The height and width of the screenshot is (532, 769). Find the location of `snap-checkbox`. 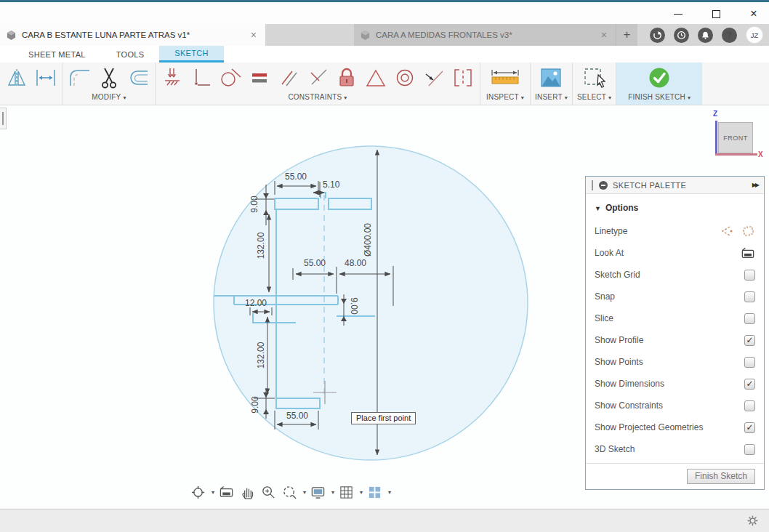

snap-checkbox is located at coordinates (750, 297).